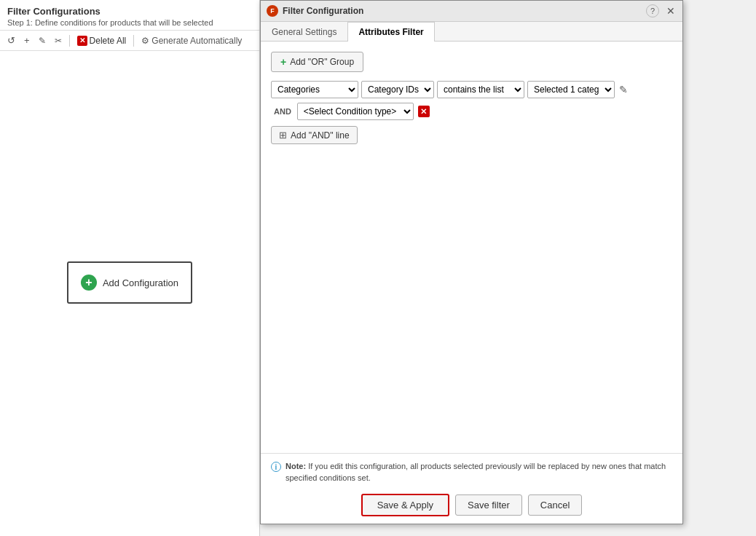  What do you see at coordinates (398, 90) in the screenshot?
I see `category-ids-select: Category IDs` at bounding box center [398, 90].